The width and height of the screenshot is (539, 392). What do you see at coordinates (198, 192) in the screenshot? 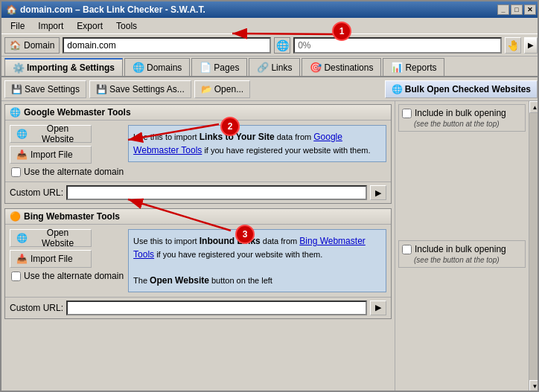
I see `google-custom-url-row: Custom URL: ▶` at bounding box center [198, 192].